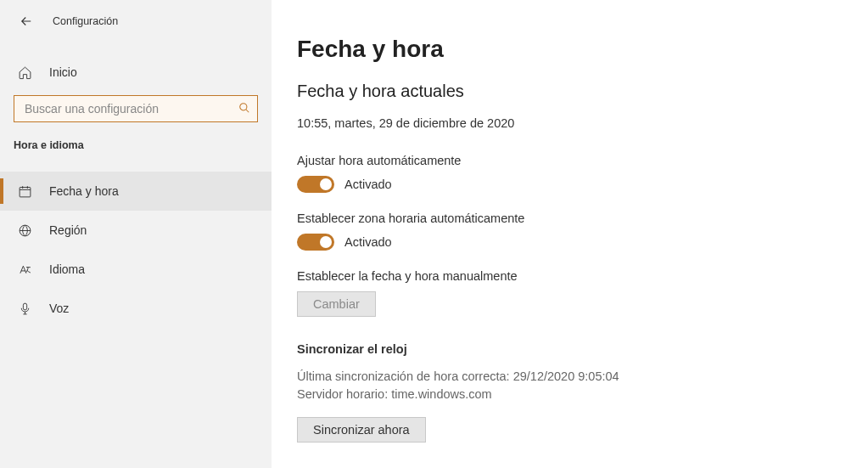 Image resolution: width=868 pixels, height=468 pixels. I want to click on sidebar-item-datetime: Fecha y hora, so click(136, 191).